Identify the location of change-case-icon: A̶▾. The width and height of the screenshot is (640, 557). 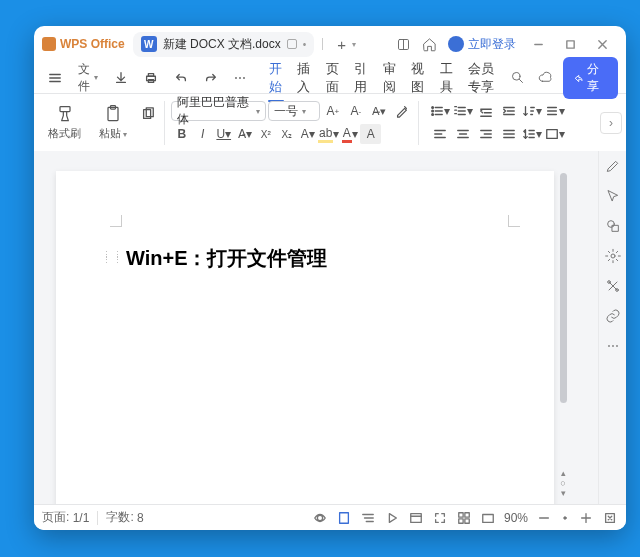
(378, 111).